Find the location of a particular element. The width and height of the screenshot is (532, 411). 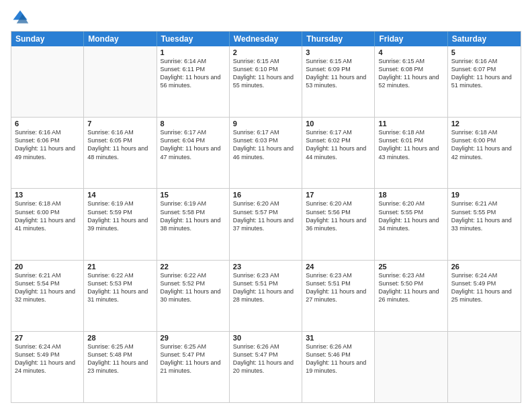

cal-cell: 19Sunrise: 6:21 AM Sunset: 5:55 PM Dayli… is located at coordinates (484, 224).